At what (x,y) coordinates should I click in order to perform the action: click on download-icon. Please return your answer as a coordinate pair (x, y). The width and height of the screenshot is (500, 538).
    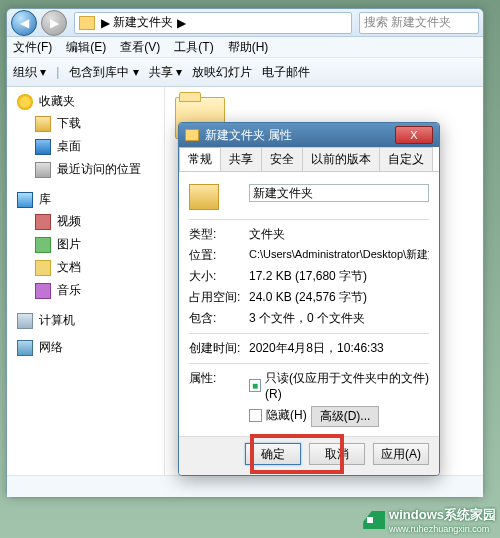
    Looking at the image, I should click on (43, 124).